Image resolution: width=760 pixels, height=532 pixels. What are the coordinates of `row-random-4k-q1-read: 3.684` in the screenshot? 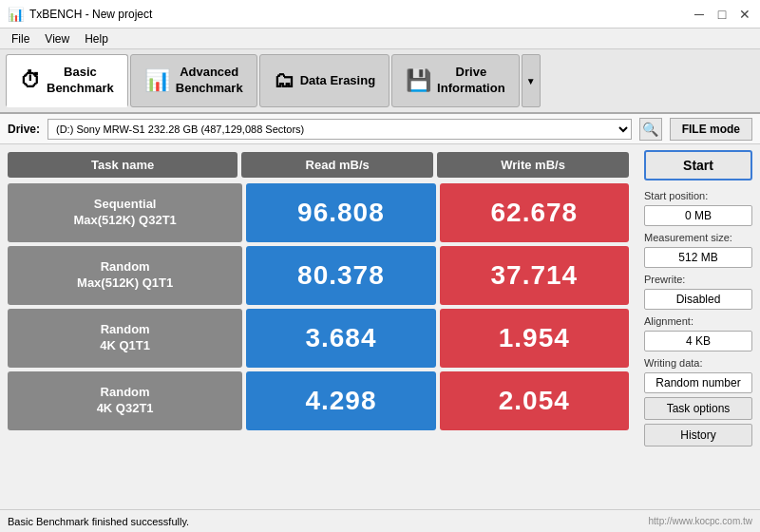 It's located at (340, 338).